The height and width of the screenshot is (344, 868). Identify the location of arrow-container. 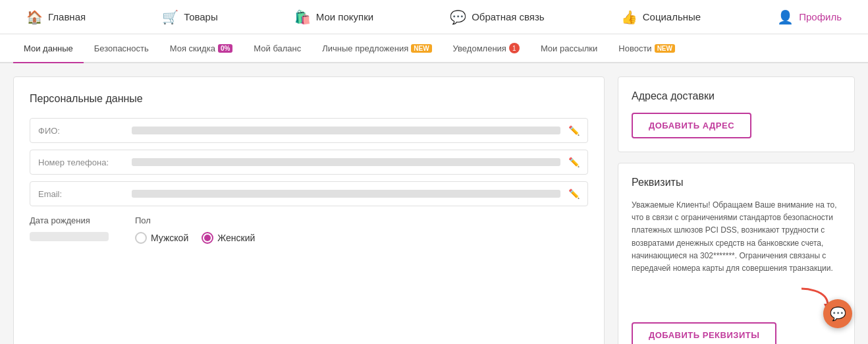
(736, 302).